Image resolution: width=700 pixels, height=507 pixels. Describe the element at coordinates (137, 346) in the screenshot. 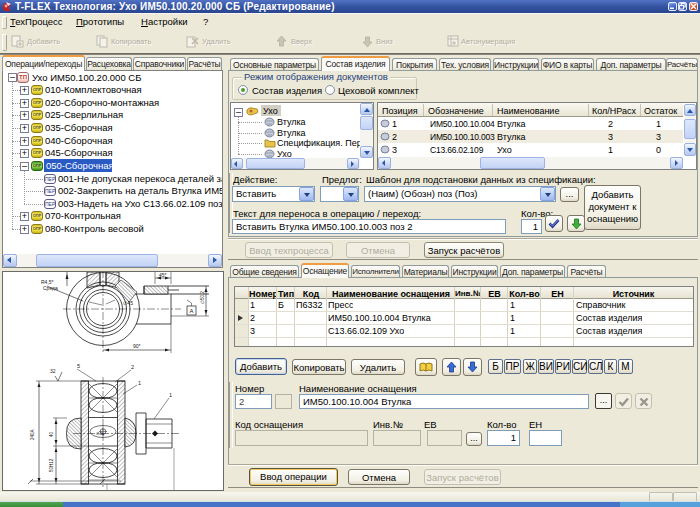

I see `svg-text: 90*` at that location.